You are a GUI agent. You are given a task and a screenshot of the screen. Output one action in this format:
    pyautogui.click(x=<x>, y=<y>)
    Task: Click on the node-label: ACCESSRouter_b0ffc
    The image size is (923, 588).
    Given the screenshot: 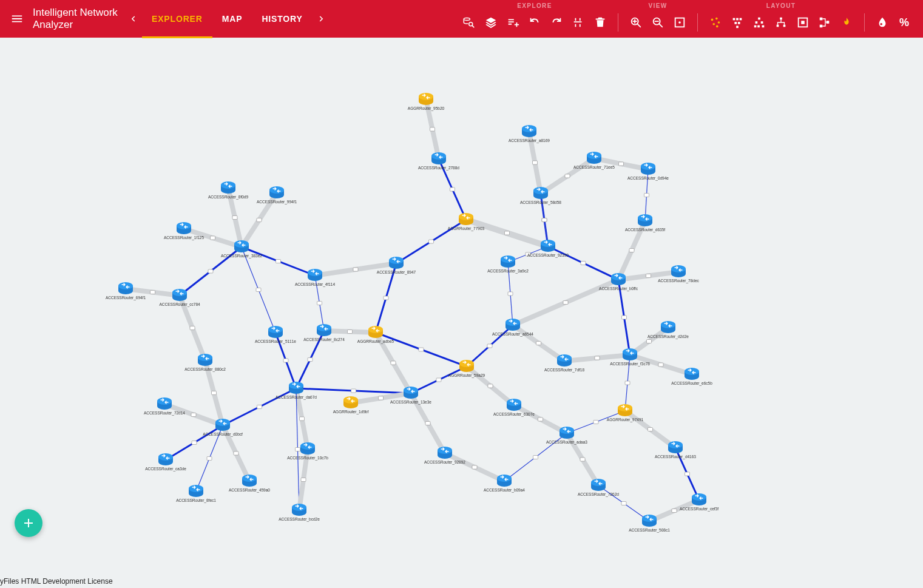 What is the action you would take?
    pyautogui.click(x=619, y=289)
    